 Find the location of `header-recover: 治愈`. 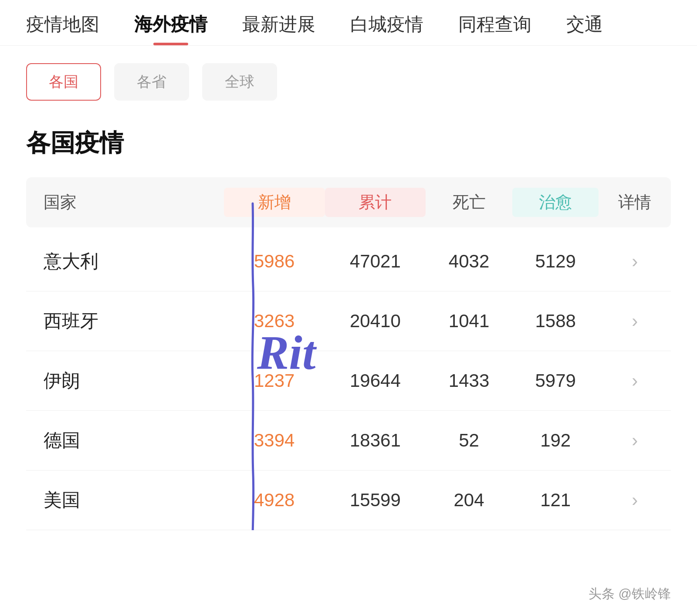

header-recover: 治愈 is located at coordinates (556, 202).